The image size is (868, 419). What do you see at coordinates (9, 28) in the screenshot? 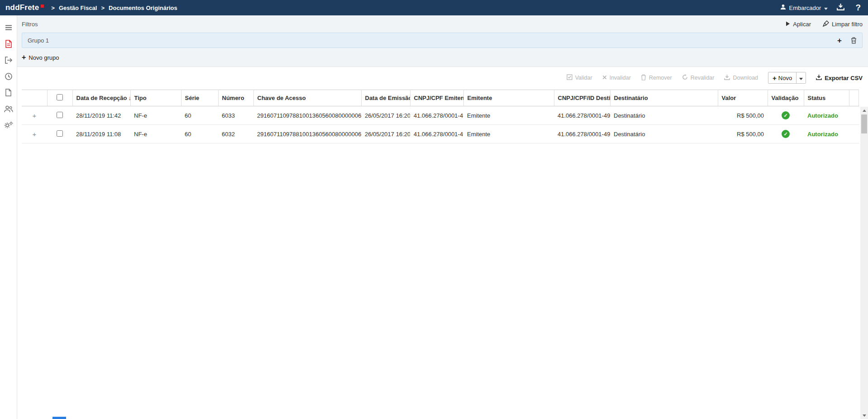
I see `sidebar-item-menu` at bounding box center [9, 28].